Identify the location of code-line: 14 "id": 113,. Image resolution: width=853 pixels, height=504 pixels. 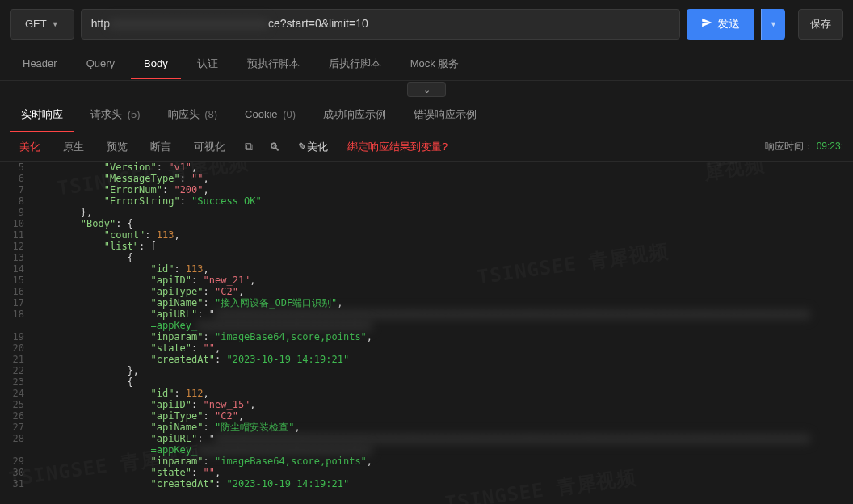
(426, 269).